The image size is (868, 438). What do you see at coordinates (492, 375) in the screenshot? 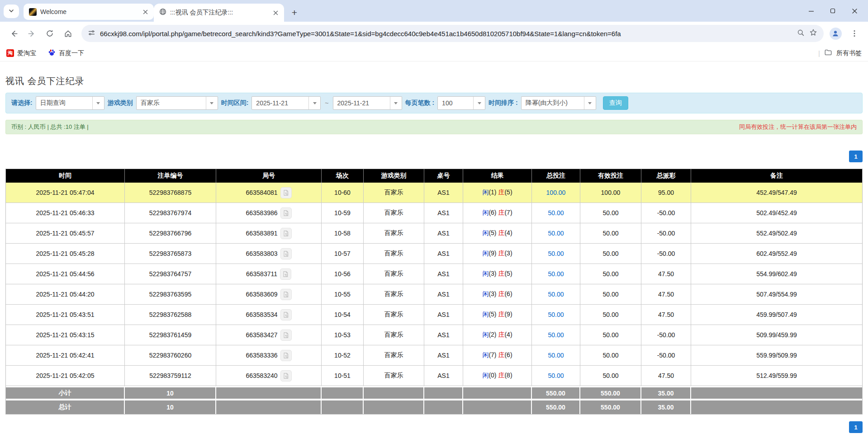
I see `player-points: (0)` at bounding box center [492, 375].